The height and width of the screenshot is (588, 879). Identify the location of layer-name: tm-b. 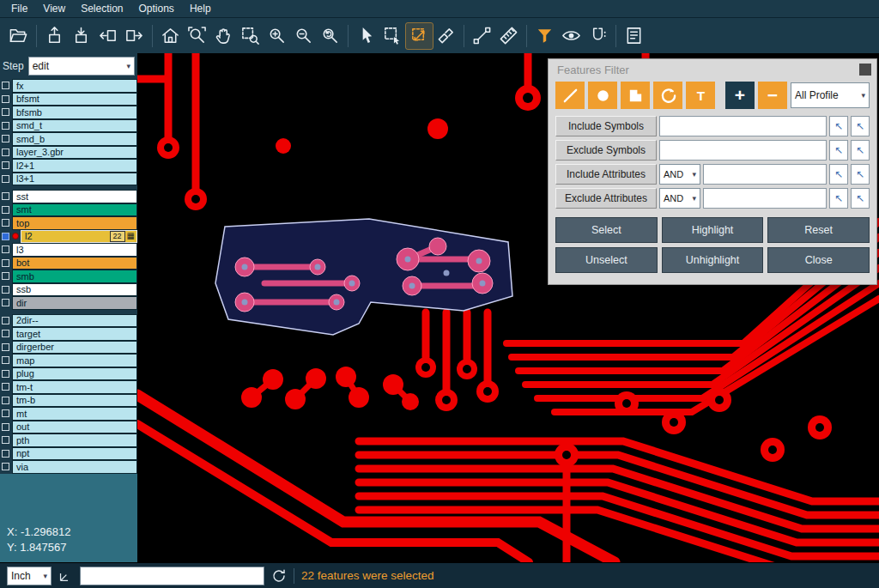
(75, 401).